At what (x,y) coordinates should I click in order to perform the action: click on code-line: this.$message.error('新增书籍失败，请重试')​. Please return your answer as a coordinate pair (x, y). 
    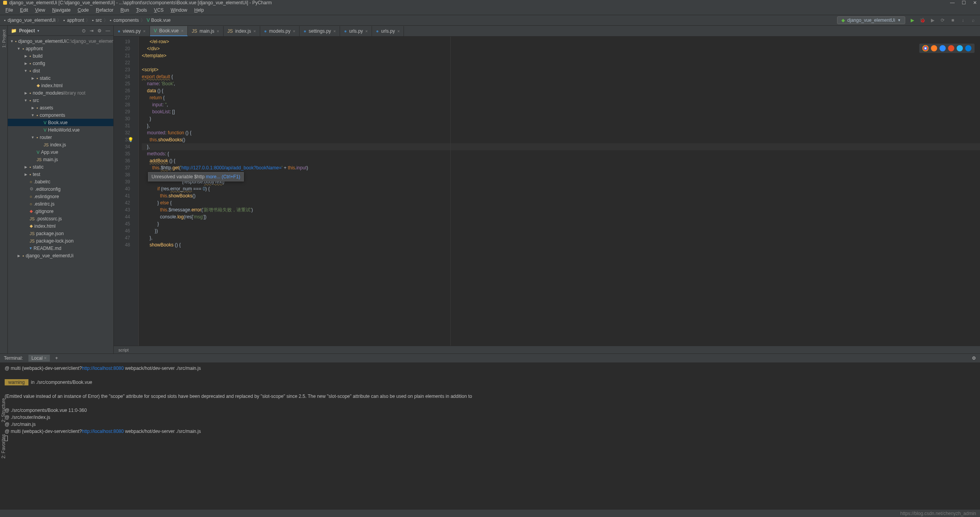
    Looking at the image, I should click on (561, 210).